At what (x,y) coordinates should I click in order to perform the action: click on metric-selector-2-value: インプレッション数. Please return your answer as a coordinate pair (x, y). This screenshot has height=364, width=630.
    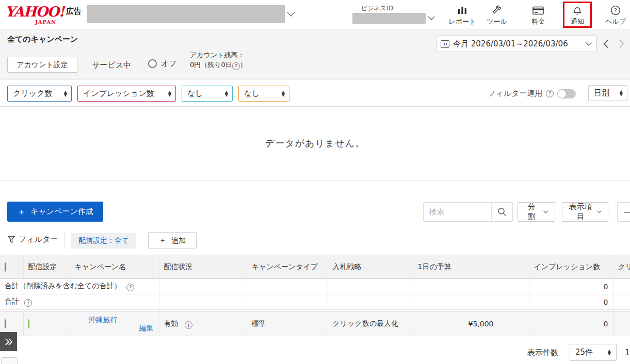
    Looking at the image, I should click on (119, 94).